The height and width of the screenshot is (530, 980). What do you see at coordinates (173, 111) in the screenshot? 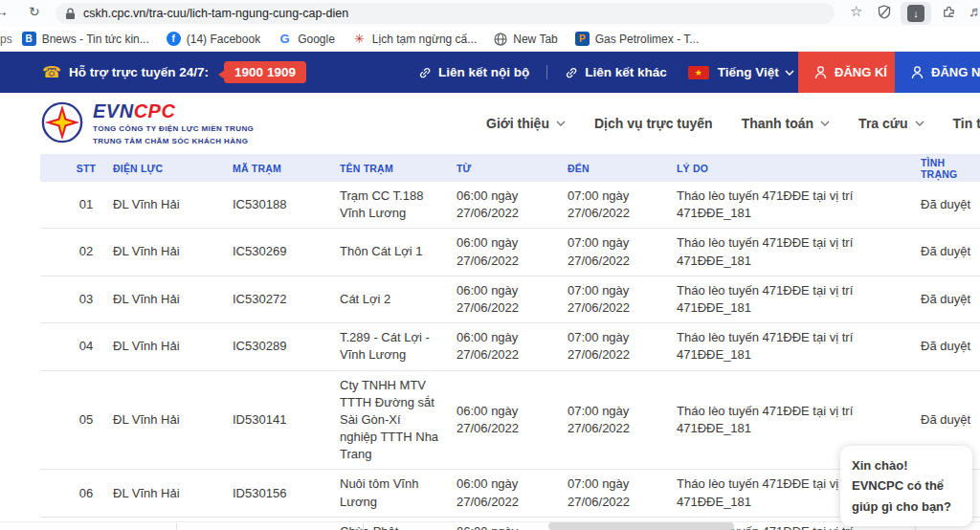
I see `brand-wordmark: EVNCPC` at bounding box center [173, 111].